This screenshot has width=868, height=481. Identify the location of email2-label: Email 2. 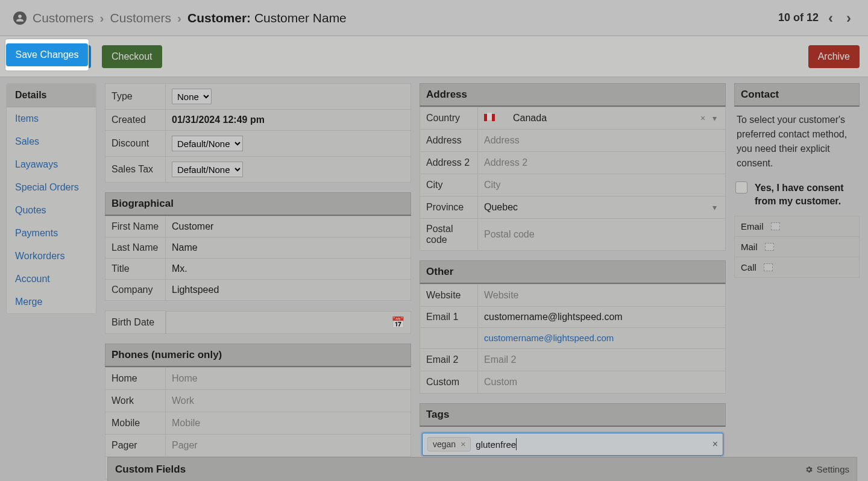
(449, 360).